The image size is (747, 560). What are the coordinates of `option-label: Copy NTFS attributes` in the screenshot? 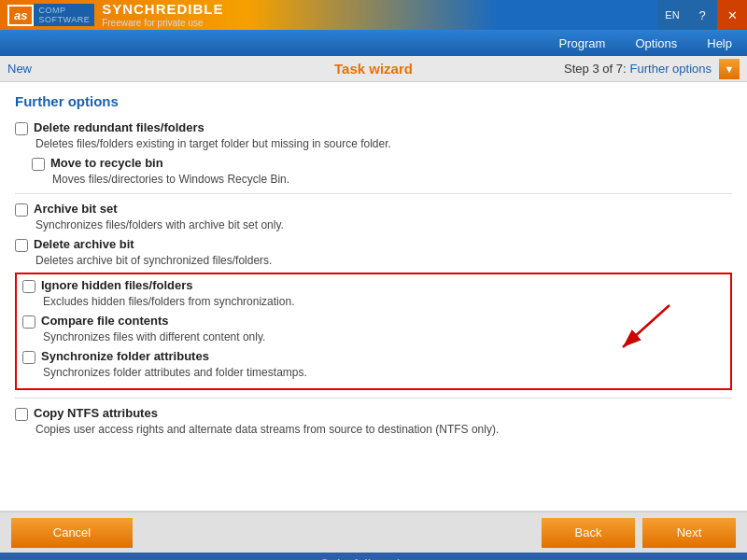 It's located at (95, 413).